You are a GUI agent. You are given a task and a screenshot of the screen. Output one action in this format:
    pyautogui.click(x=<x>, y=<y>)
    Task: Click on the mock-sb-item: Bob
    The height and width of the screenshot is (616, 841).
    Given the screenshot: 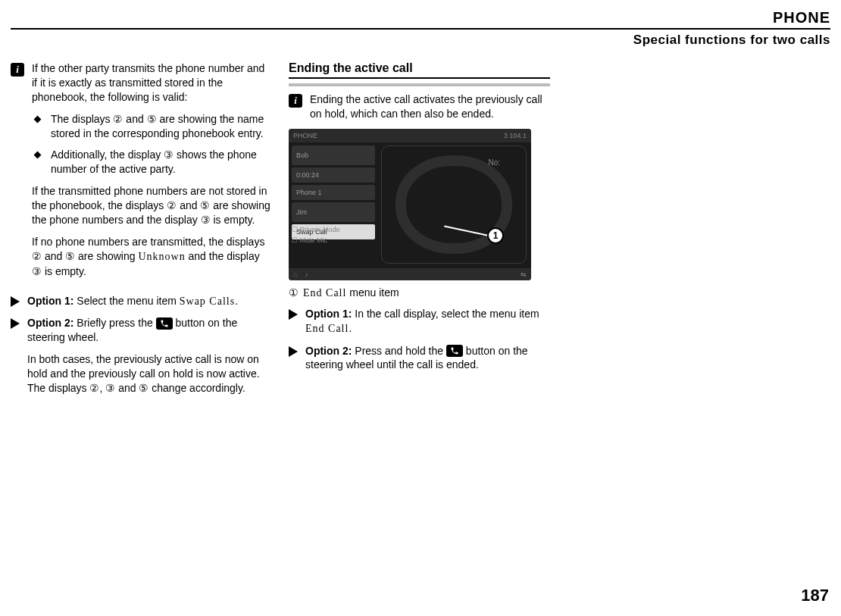 What is the action you would take?
    pyautogui.click(x=333, y=155)
    